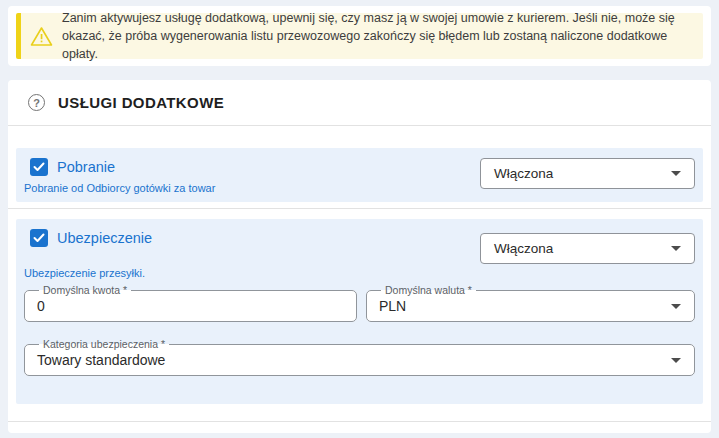  Describe the element at coordinates (360, 273) in the screenshot. I see `ubezpieczenie-description: Ubezpieczenie przesyłki.` at that location.